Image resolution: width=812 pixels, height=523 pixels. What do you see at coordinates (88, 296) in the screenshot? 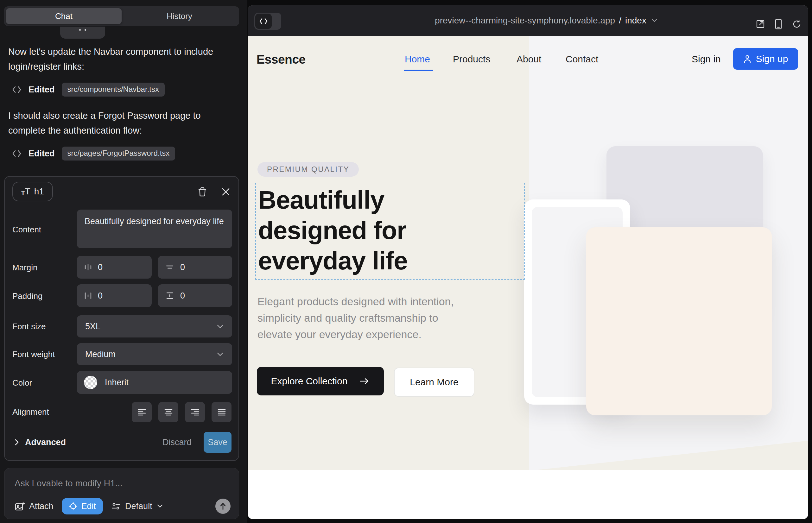
I see `padding-horizontal-icon` at bounding box center [88, 296].